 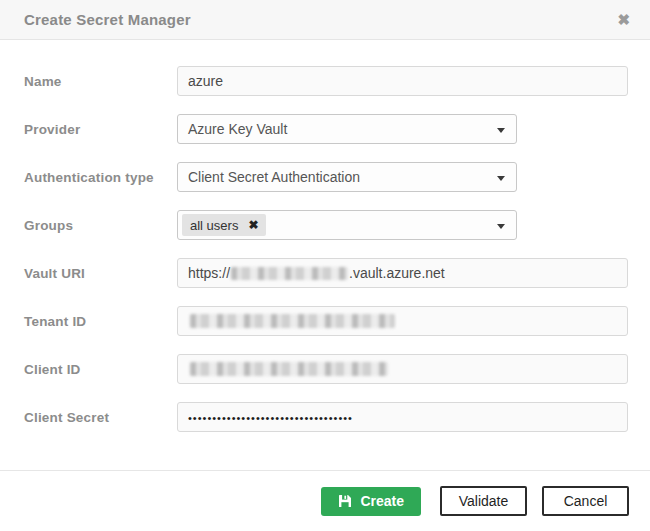 What do you see at coordinates (325, 500) in the screenshot?
I see `dialog-footer: Create Validate Cancel` at bounding box center [325, 500].